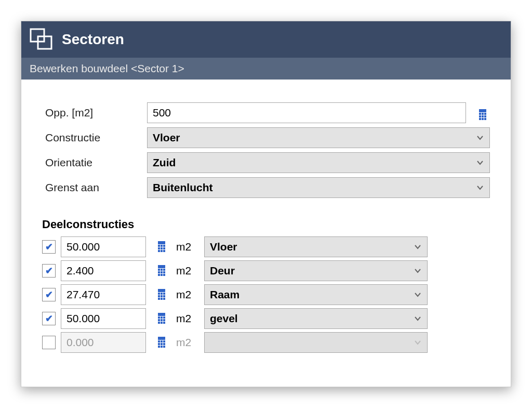 This screenshot has height=409, width=532. What do you see at coordinates (223, 247) in the screenshot?
I see `deelconstructie-type-value: Vloer` at bounding box center [223, 247].